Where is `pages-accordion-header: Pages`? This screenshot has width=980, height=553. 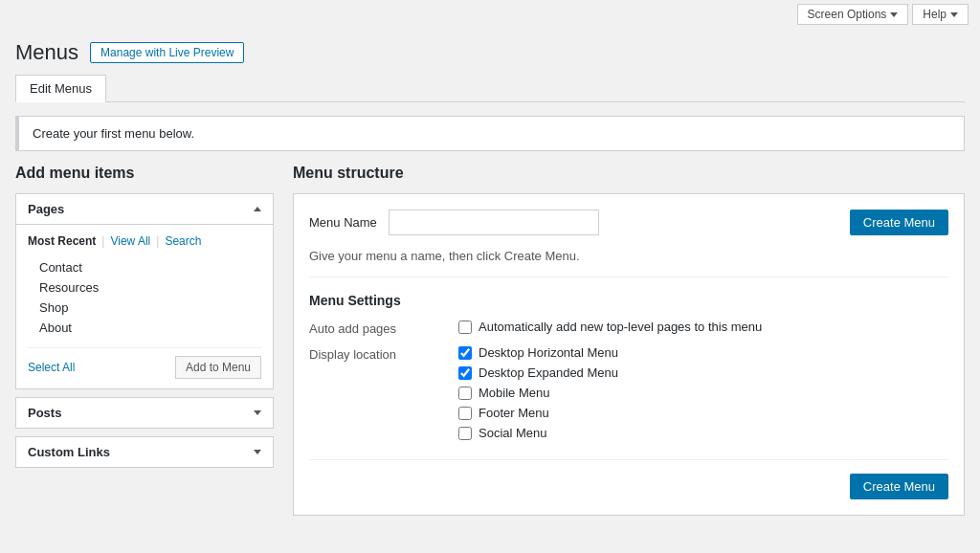 pages-accordion-header: Pages is located at coordinates (145, 210).